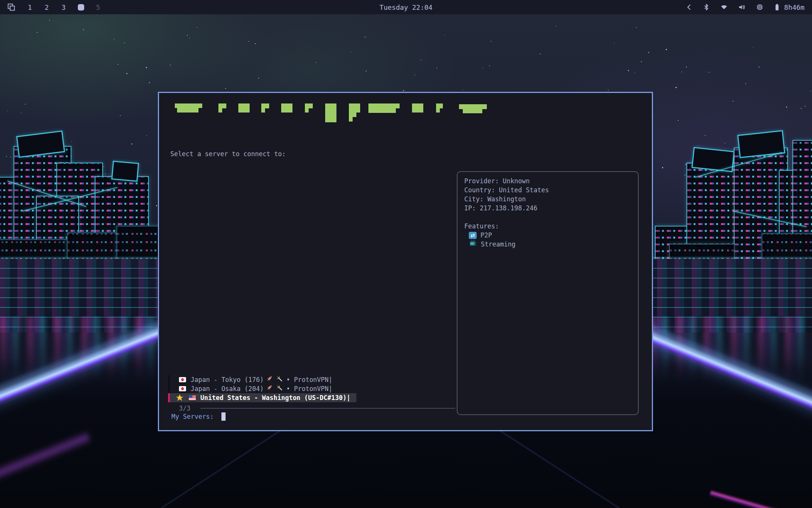 This screenshot has height=508, width=812. Describe the element at coordinates (742, 7) in the screenshot. I see `volume-icon` at that location.